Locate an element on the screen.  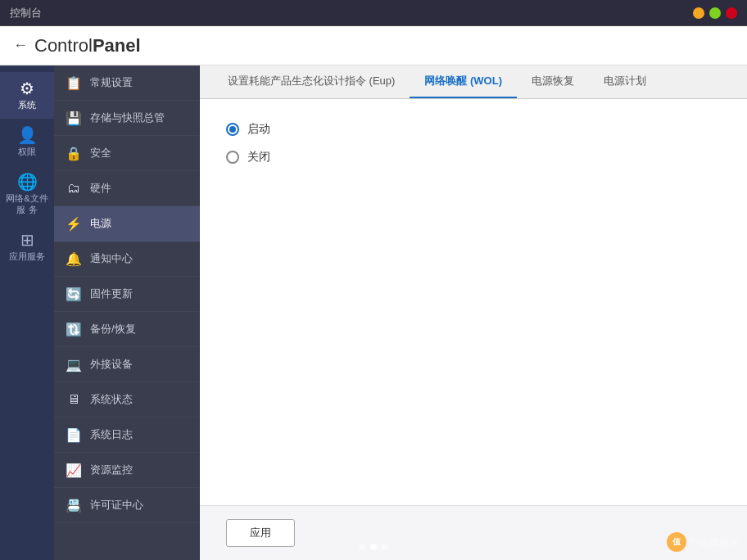
resourcemon-sub-icon: 📈 is located at coordinates (74, 470).